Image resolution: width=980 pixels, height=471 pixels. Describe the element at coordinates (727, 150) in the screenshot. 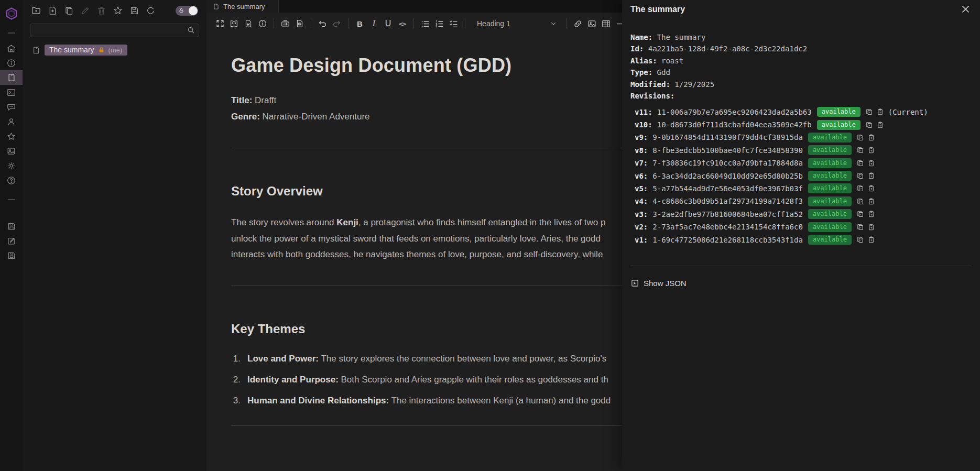

I see `revision-hash: 8-fbe3edcbb5100bae40fc7fce34858390` at that location.